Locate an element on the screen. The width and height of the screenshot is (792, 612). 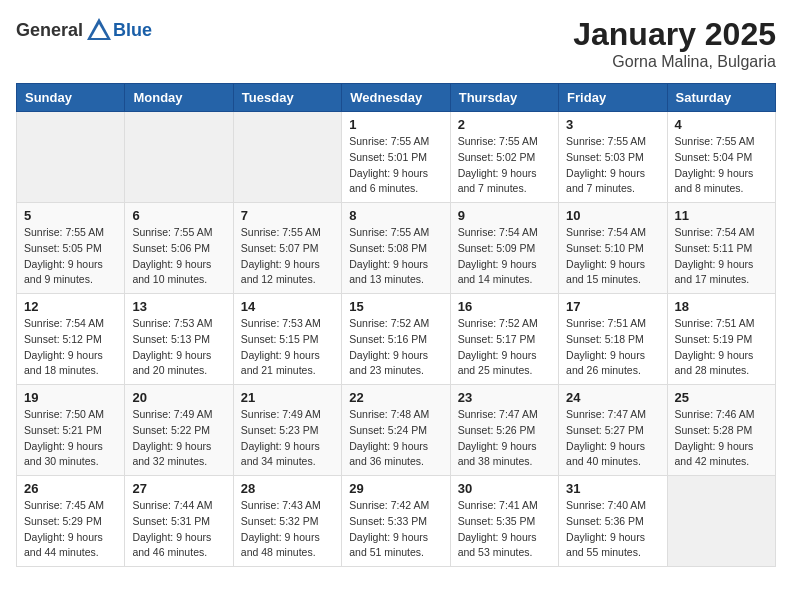
day-cell: 19Sunrise: 7:50 AMSunset: 5:21 PMDayligh… is located at coordinates (71, 430).